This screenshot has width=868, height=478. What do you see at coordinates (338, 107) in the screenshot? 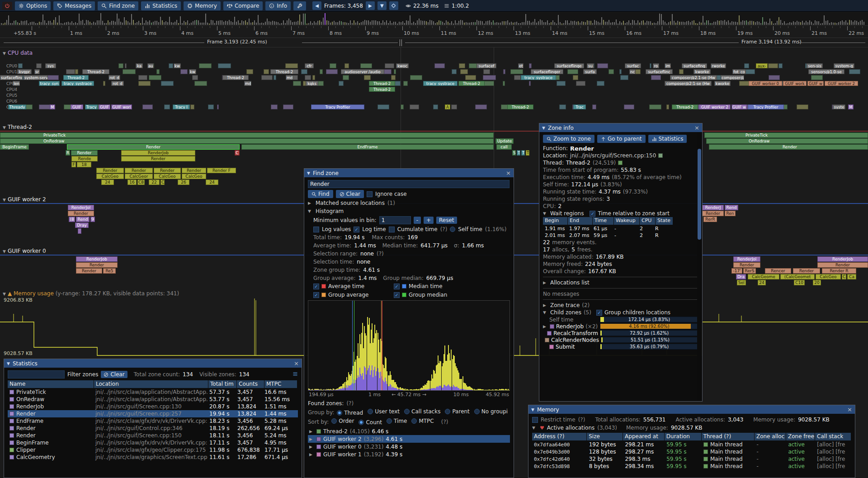
I see `timeline-zone: Tracy Profiler` at bounding box center [338, 107].